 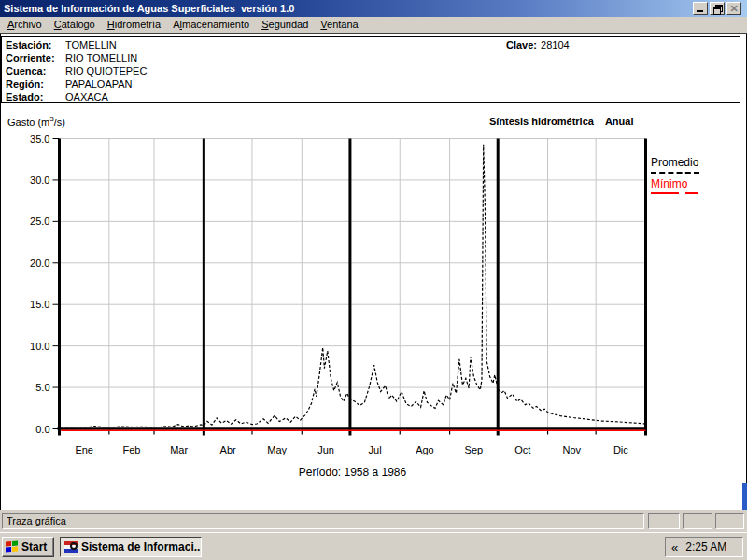 What do you see at coordinates (43, 429) in the screenshot?
I see `y-tick-label: 0.0` at bounding box center [43, 429].